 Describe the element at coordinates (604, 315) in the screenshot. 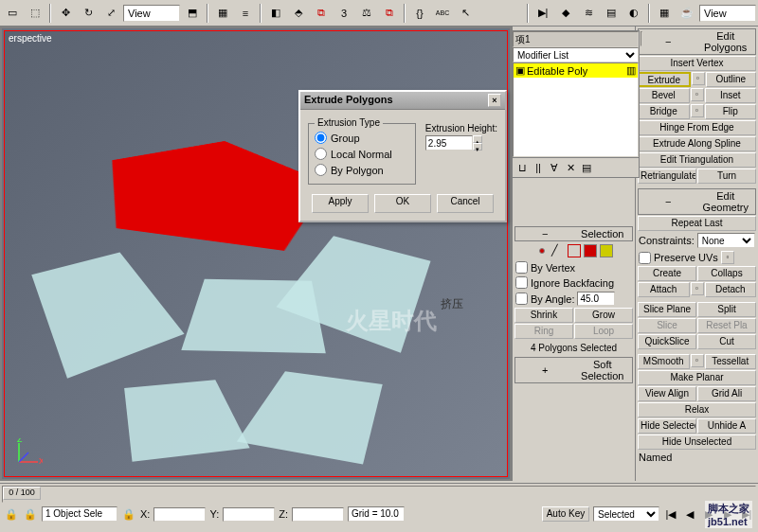

I see `grow-button: Grow` at that location.